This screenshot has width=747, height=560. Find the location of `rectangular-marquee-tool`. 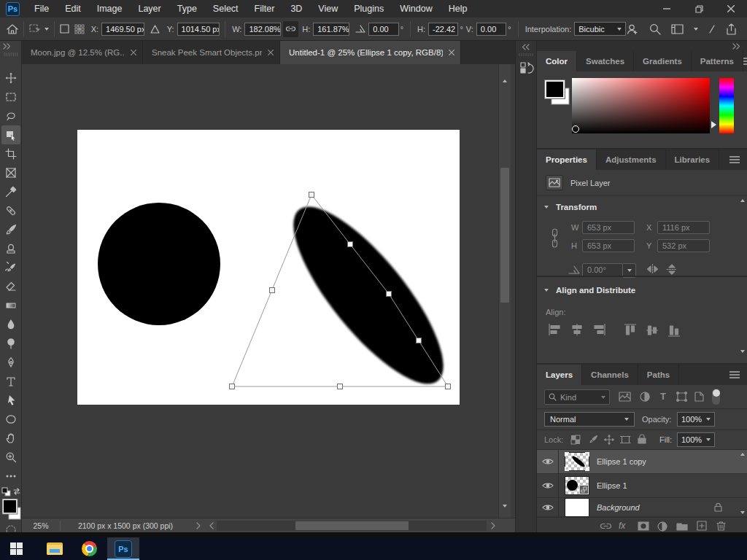

rectangular-marquee-tool is located at coordinates (11, 97).